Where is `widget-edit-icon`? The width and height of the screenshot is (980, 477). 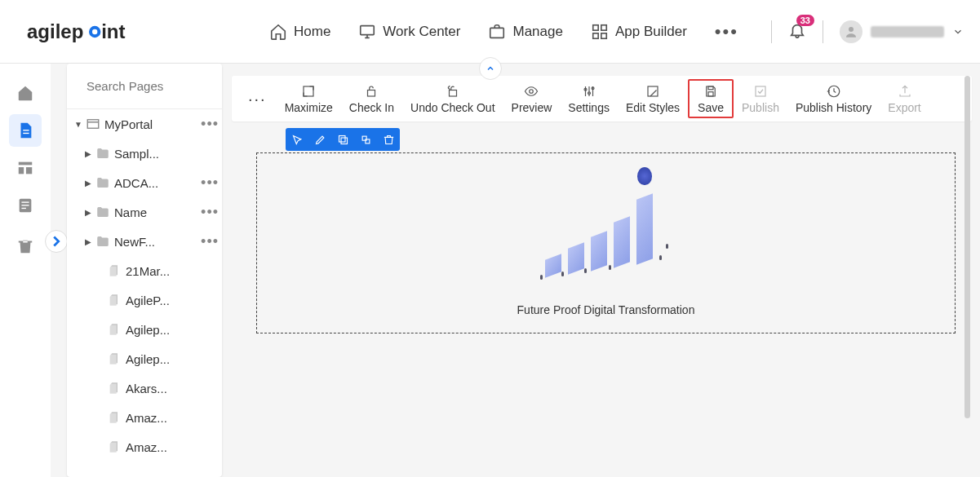 widget-edit-icon is located at coordinates (320, 139).